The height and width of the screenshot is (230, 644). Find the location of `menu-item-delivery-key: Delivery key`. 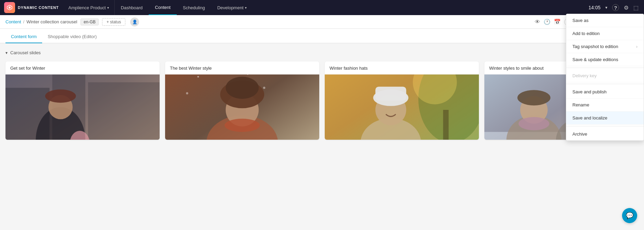

menu-item-delivery-key: Delivery key is located at coordinates (605, 76).